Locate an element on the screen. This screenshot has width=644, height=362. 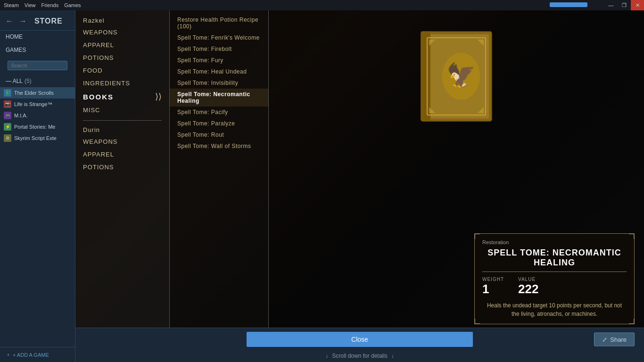
close-window-button: ✕ is located at coordinates (637, 5).